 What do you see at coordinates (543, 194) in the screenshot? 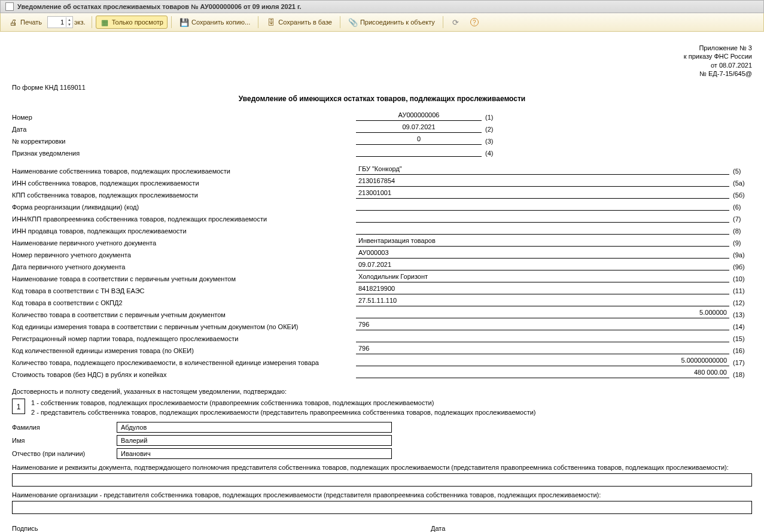
I see `field-value: 213001001` at bounding box center [543, 194].